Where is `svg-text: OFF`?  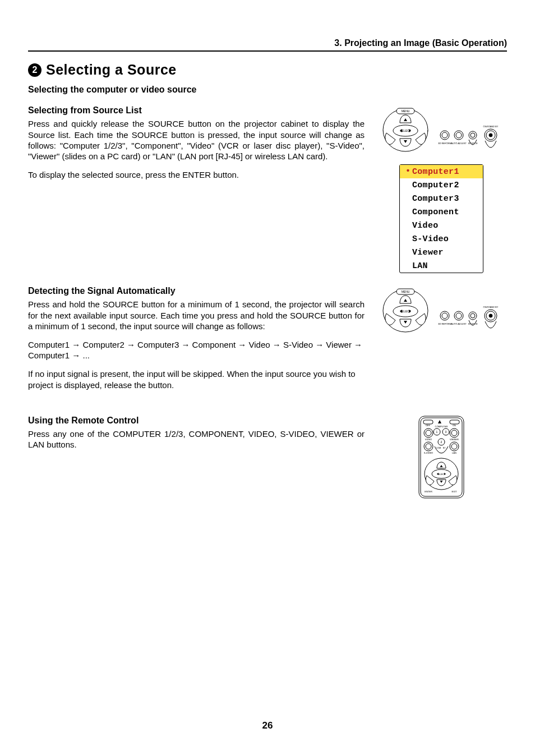
svg-text: OFF is located at coordinates (428, 425).